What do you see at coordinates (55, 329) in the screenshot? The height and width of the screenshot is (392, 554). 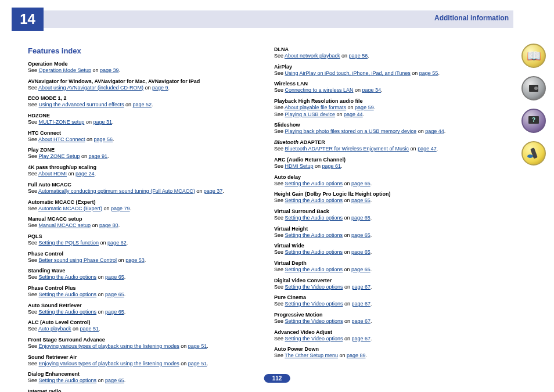 I see `topic-link: Auto playback` at bounding box center [55, 329].